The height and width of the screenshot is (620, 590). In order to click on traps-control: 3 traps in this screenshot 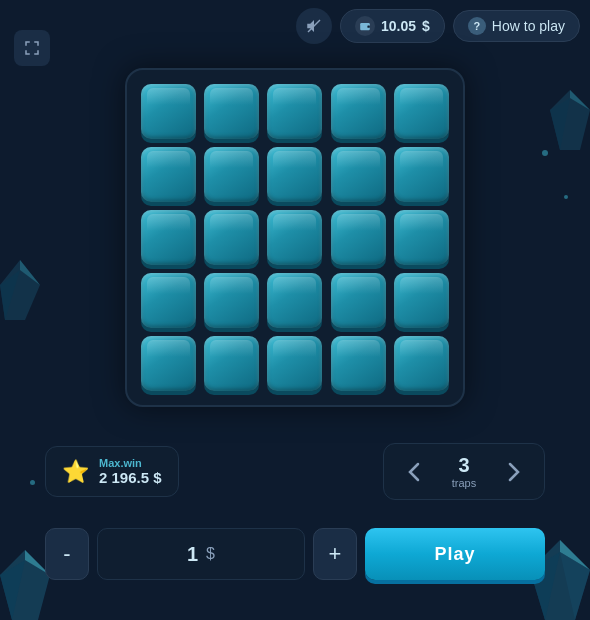, I will do `click(464, 472)`.